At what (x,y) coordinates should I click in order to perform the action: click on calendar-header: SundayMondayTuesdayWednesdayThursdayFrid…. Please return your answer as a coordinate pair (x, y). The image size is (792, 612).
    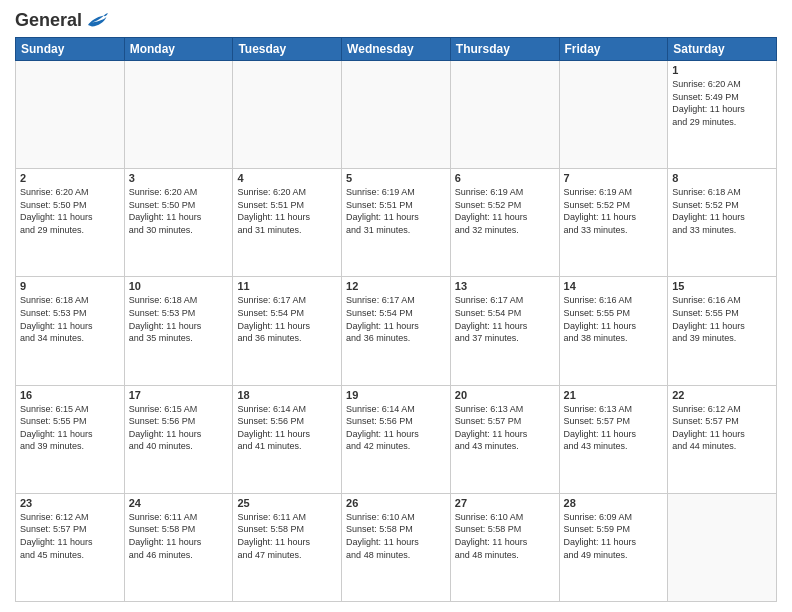
    Looking at the image, I should click on (396, 50).